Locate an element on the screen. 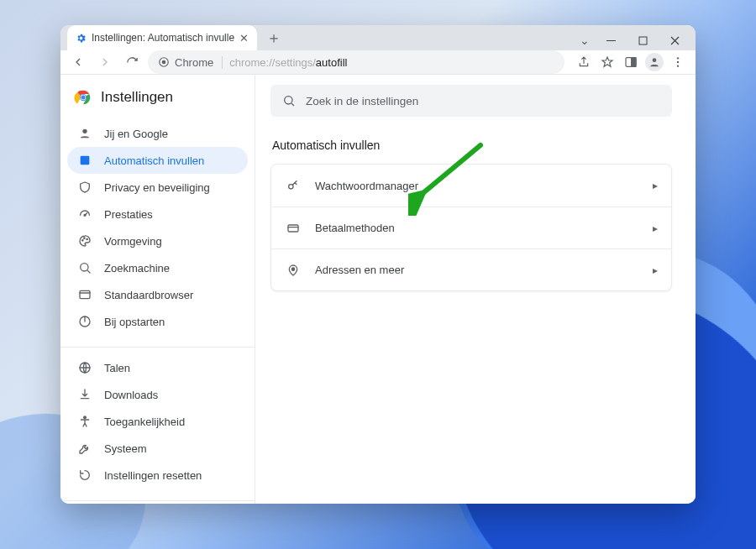 This screenshot has height=549, width=756. back-button is located at coordinates (78, 62).